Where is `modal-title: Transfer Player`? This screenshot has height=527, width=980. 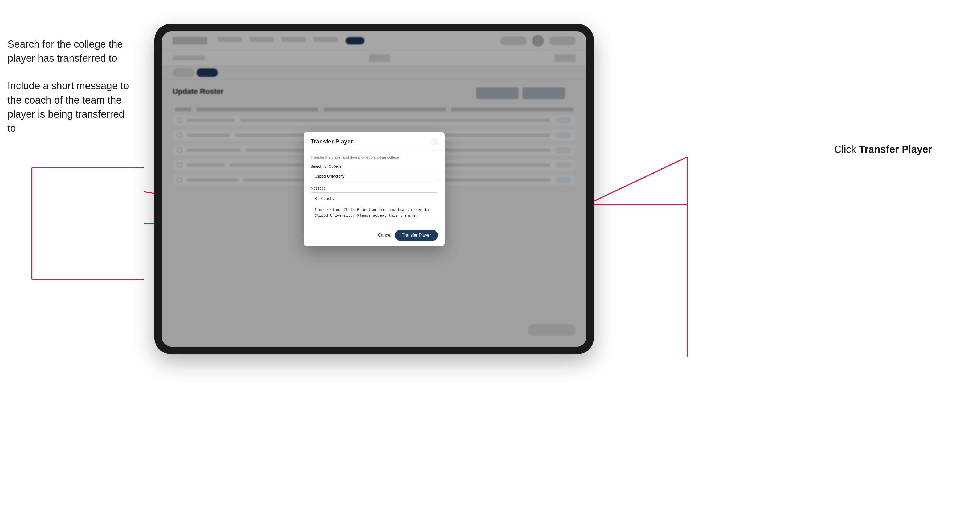 modal-title: Transfer Player is located at coordinates (332, 141).